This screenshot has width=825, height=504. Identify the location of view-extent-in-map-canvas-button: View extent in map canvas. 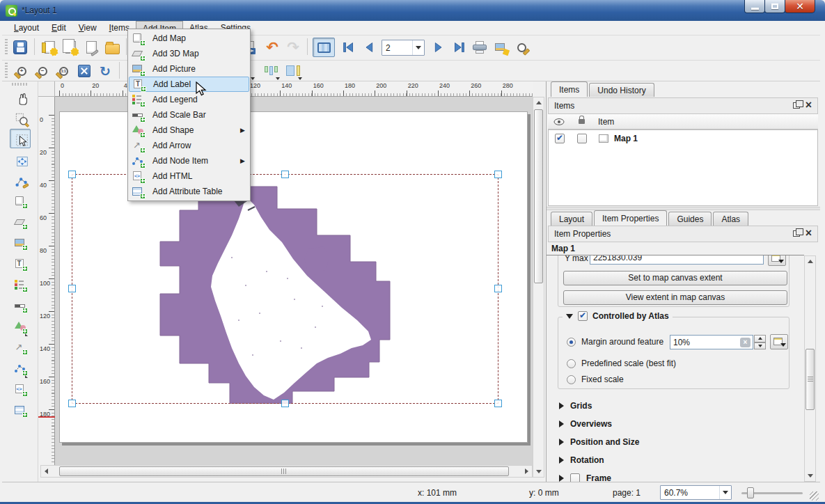
(675, 298).